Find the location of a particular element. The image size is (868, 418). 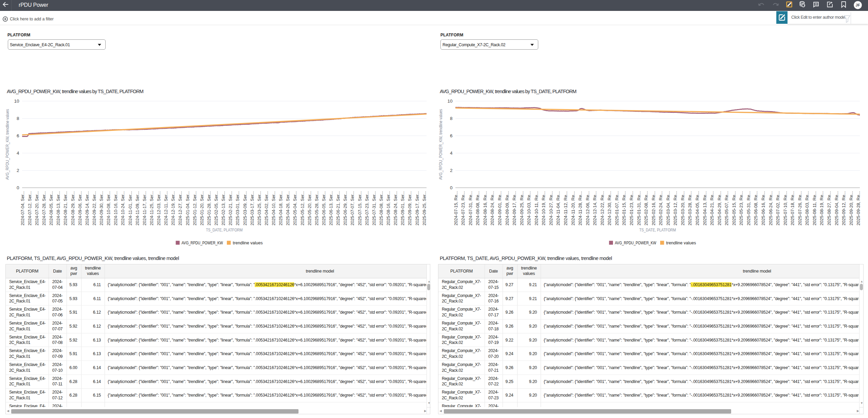

svg-text: 2025-01-28, Ser... is located at coordinates (209, 209).